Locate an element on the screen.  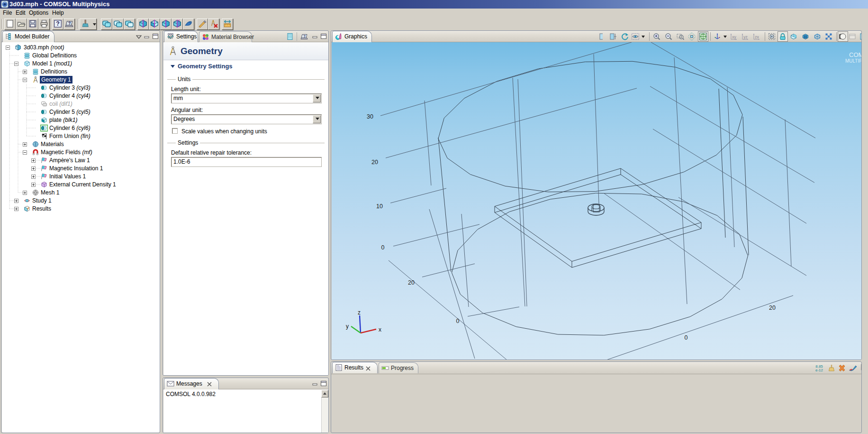
svg-text: z is located at coordinates (359, 313).